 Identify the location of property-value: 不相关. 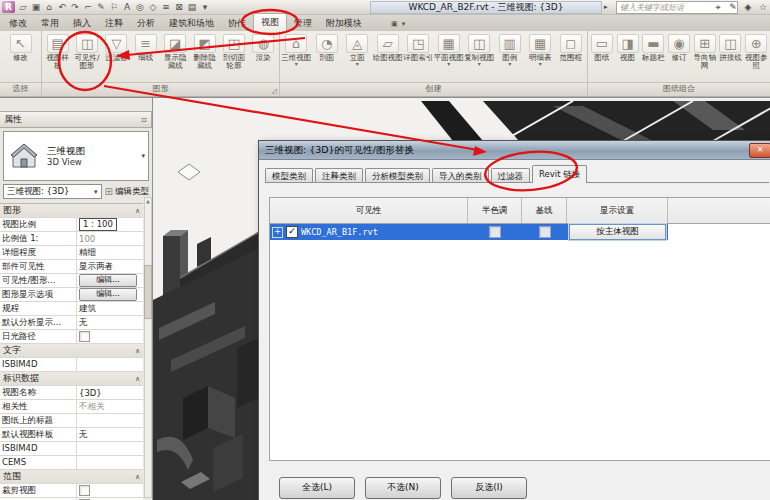
(110, 407).